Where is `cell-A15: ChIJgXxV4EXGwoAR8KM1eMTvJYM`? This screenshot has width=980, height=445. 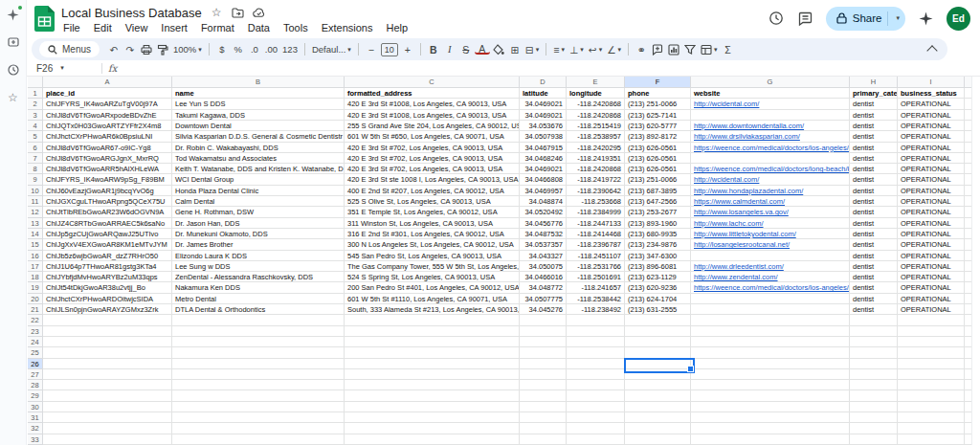
cell-A15: ChIJgXxV4EXGwoAR8KM1eMTvJYM is located at coordinates (107, 245).